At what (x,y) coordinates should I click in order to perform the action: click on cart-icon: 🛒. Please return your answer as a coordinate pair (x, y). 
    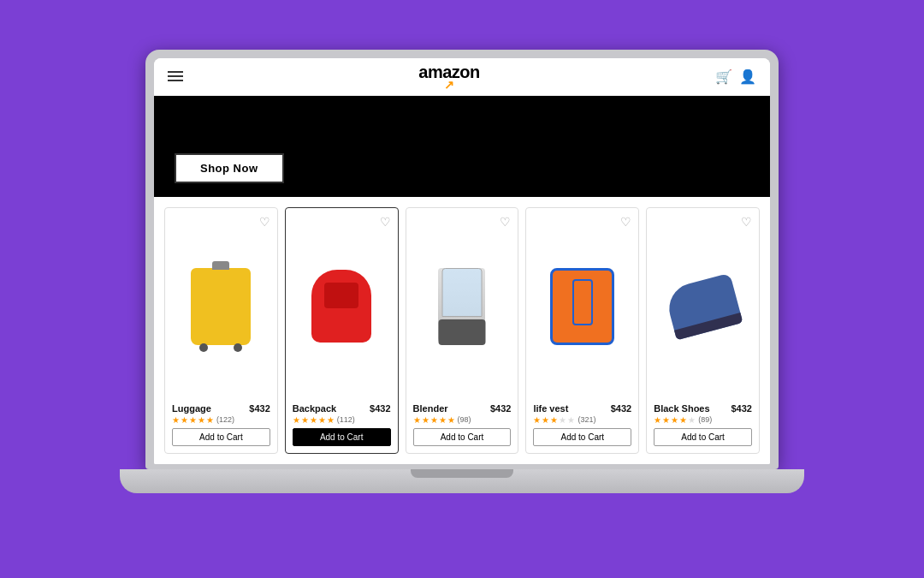
    Looking at the image, I should click on (724, 77).